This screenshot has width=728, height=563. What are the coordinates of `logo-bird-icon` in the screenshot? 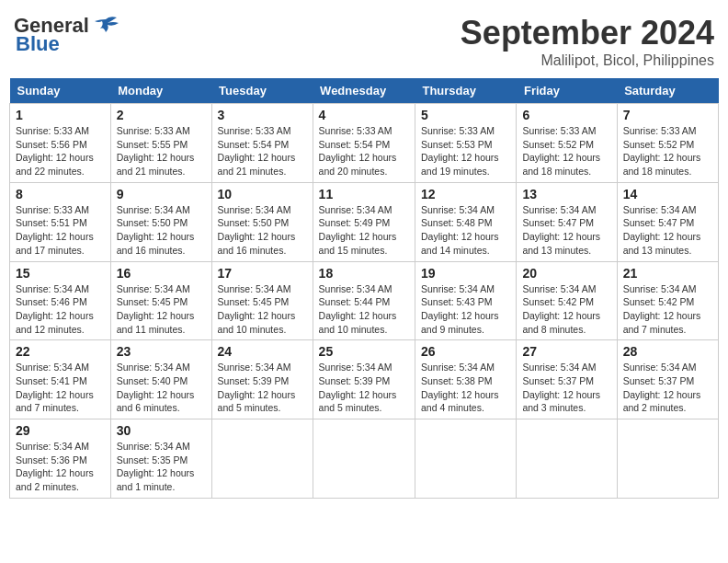 It's located at (106, 26).